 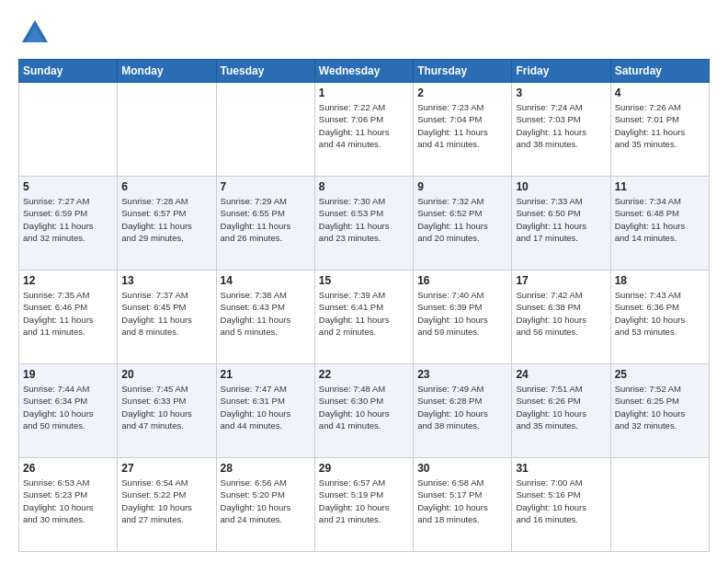 I want to click on header-day: Saturday, so click(x=660, y=72).